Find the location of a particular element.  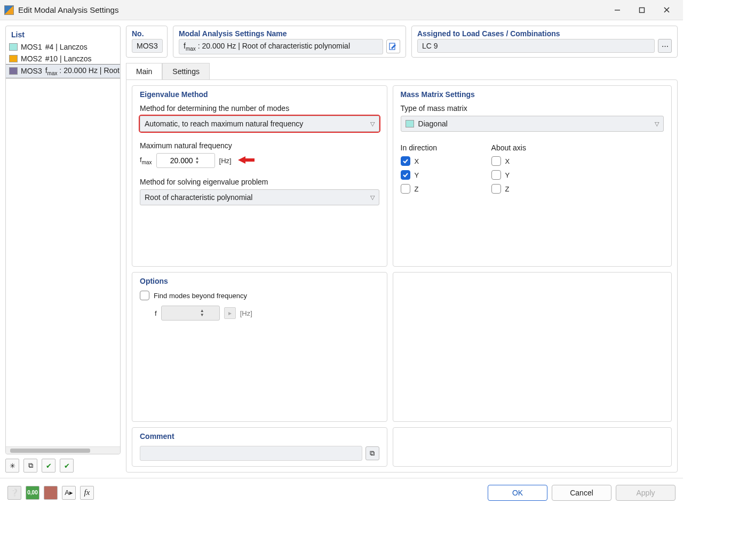

app-icon is located at coordinates (9, 10).